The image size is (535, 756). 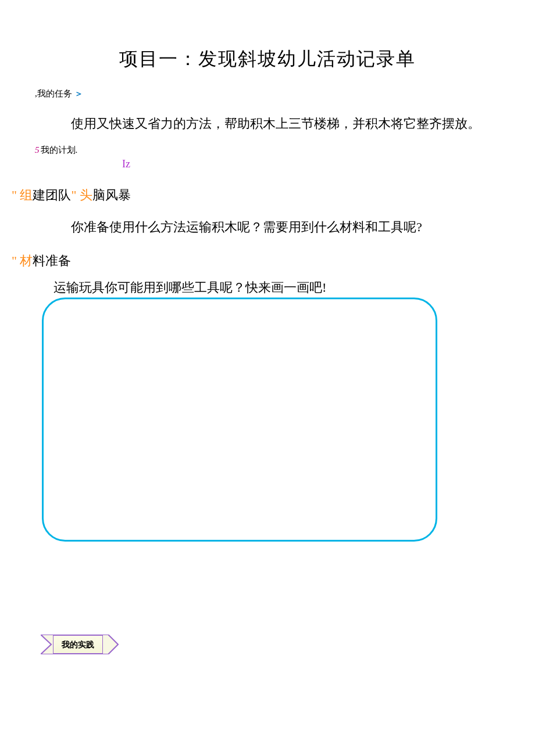 I want to click on task-body-text: 使用又快速又省力的方法，帮助积木上三节楼梯，并积木将它整齐摆放。, so click(x=286, y=124).